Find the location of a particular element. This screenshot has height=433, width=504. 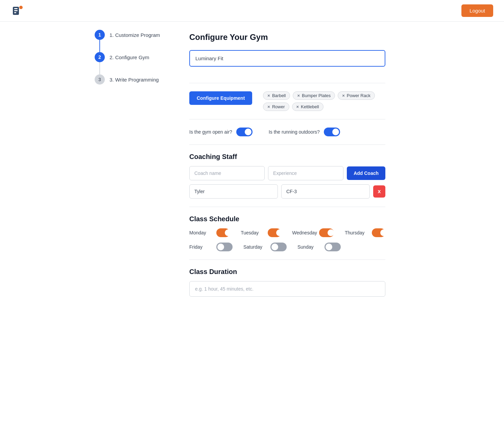

equipment-tag: ×Rower is located at coordinates (276, 107).